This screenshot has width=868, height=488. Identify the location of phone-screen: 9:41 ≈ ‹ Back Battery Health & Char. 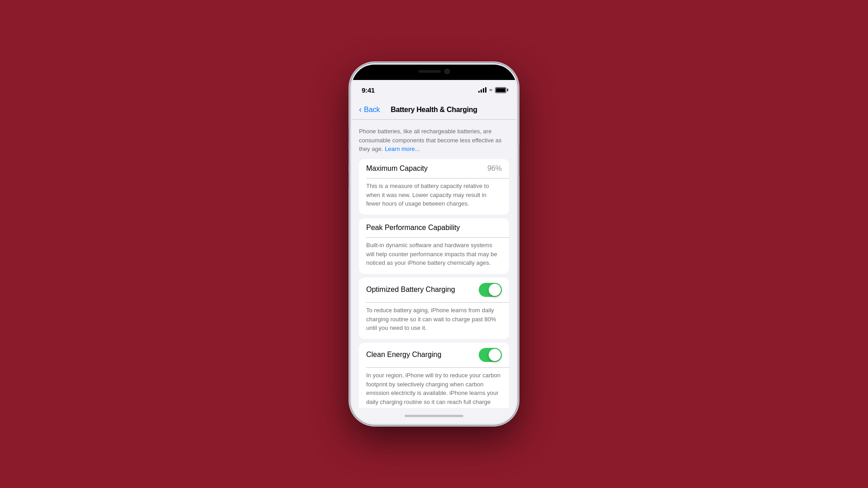
(434, 244).